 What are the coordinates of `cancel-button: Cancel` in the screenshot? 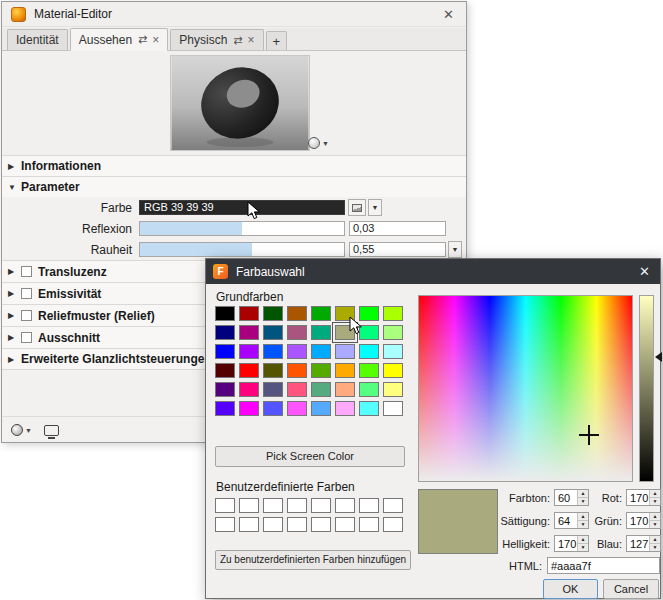 It's located at (631, 589).